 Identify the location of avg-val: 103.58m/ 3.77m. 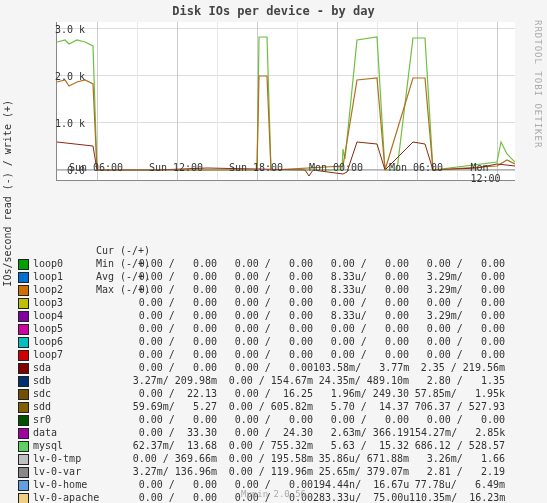
(361, 368).